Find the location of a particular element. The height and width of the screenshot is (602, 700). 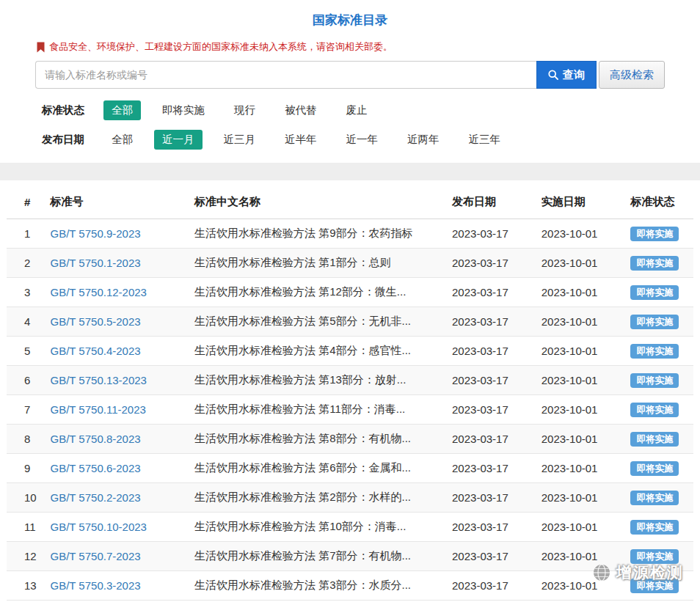

filter-option: 现行 is located at coordinates (245, 110).